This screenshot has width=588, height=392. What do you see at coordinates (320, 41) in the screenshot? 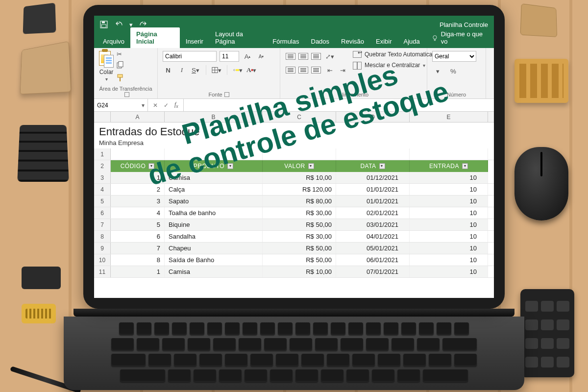
I see `tab-dados: Dados` at bounding box center [320, 41].